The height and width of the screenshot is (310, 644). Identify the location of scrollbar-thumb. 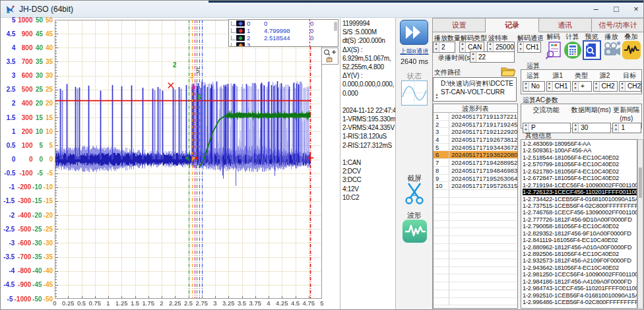
(640, 183).